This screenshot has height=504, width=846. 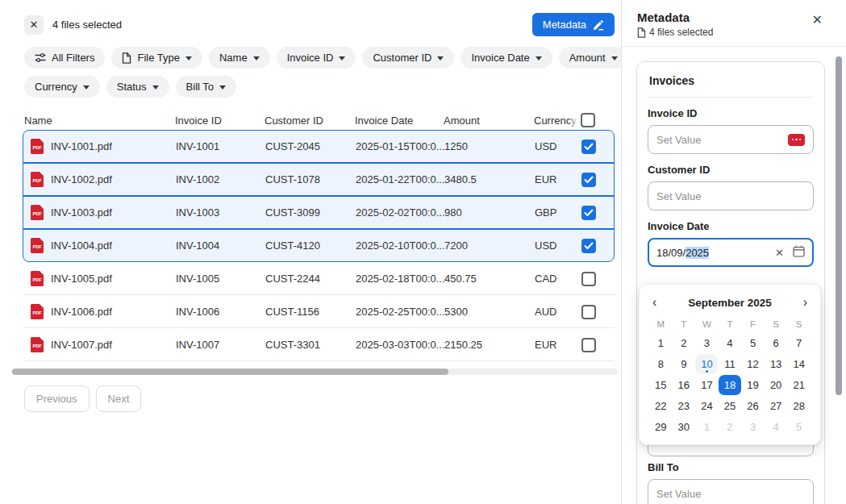 What do you see at coordinates (661, 364) in the screenshot?
I see `calendar-day-8: 8` at bounding box center [661, 364].